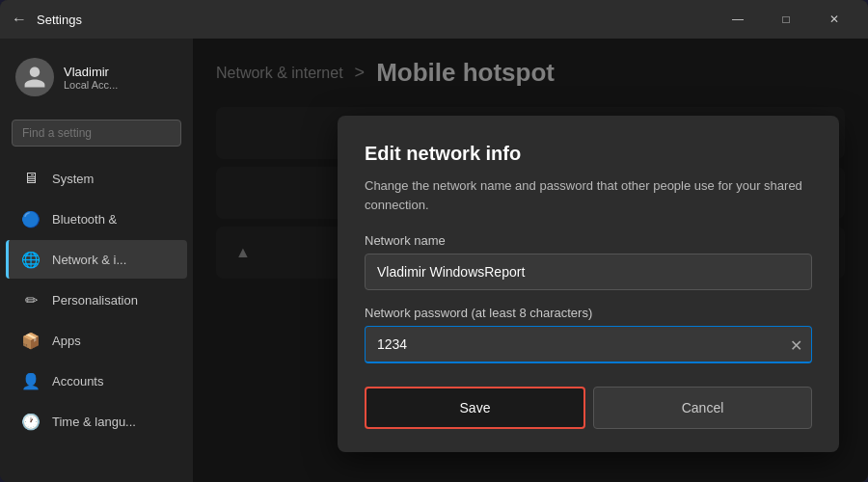 This screenshot has height=482, width=868. I want to click on title-bar: ← Settings — □ ✕, so click(434, 19).